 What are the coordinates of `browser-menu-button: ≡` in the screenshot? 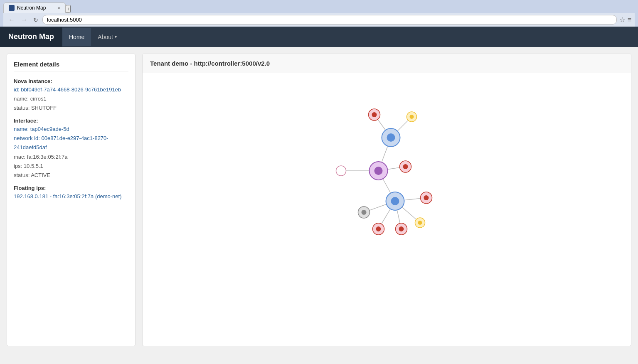 It's located at (629, 20).